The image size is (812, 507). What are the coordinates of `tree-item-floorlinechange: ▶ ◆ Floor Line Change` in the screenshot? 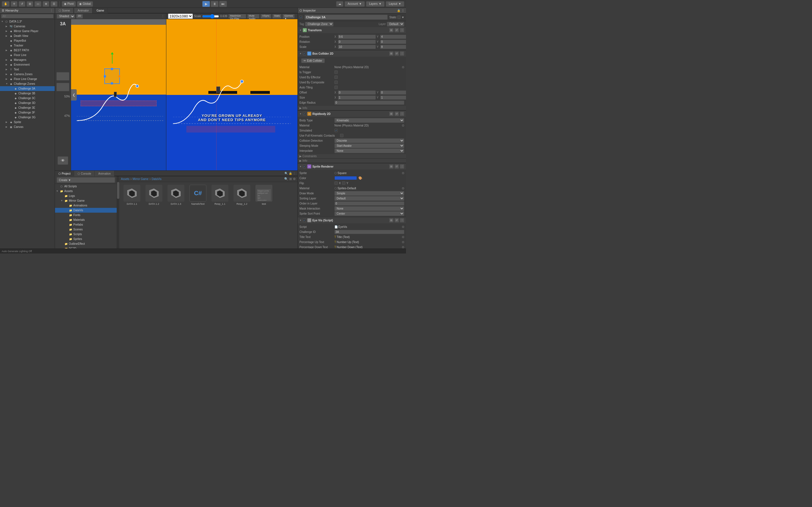 It's located at (28, 79).